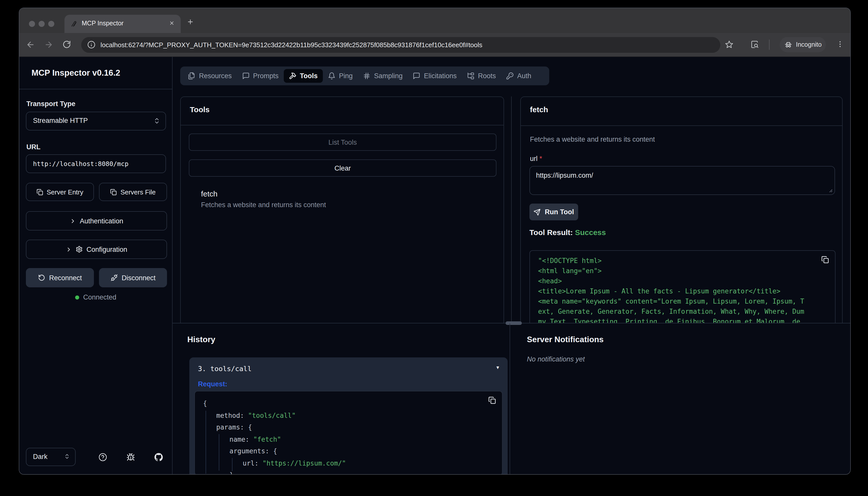 The width and height of the screenshot is (868, 496). What do you see at coordinates (682, 181) in the screenshot?
I see `url-param-textarea: https://lipsum.com/` at bounding box center [682, 181].